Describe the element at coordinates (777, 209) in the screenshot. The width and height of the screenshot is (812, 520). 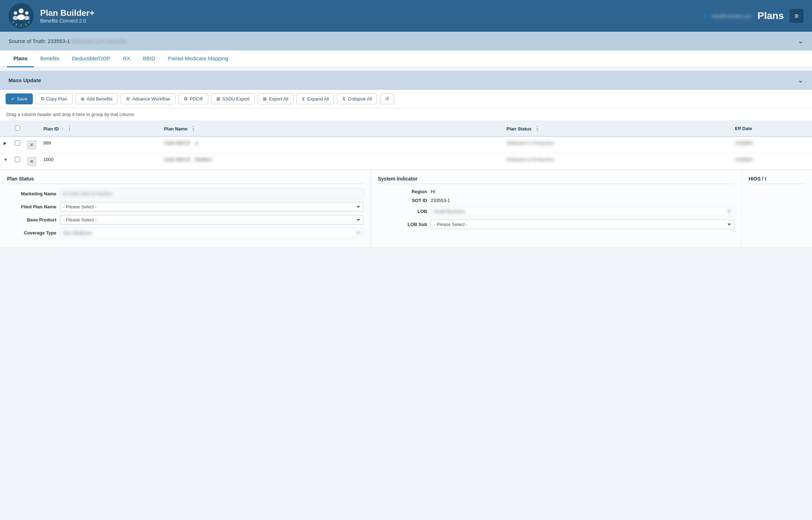
I see `hios-section: HIOS / I` at that location.